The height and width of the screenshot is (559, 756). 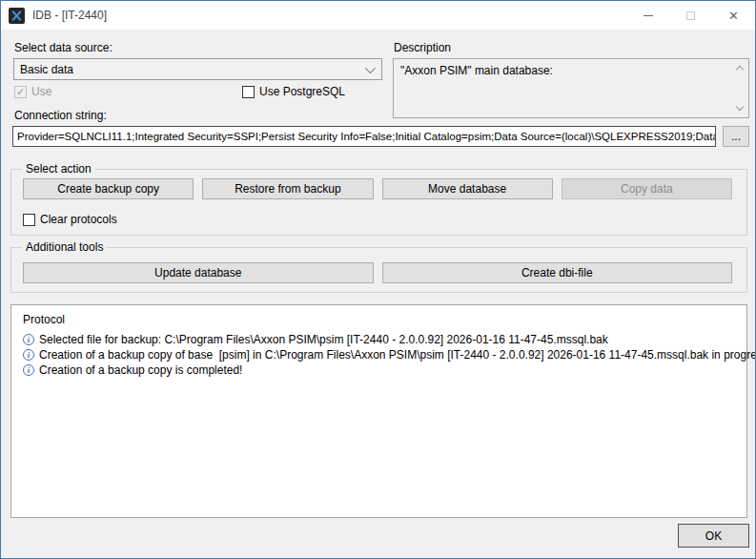 I want to click on select-action-group: Select action Create backup copy Restore…, so click(x=379, y=202).